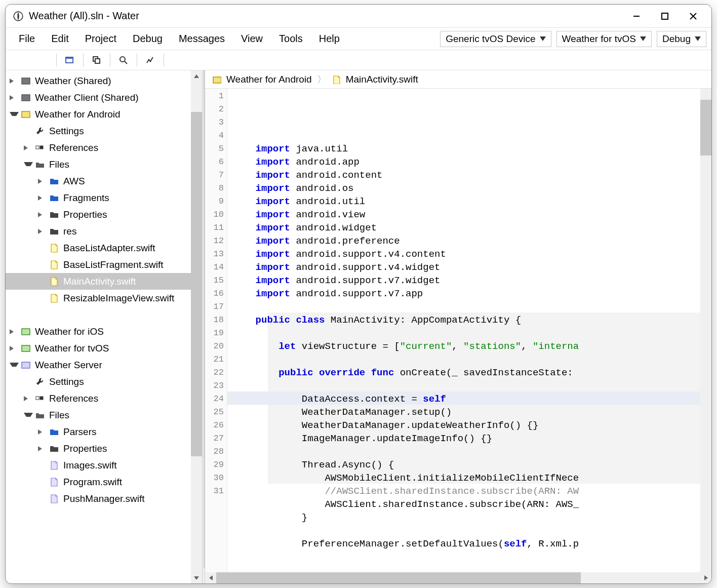  I want to click on folder-open-icon, so click(40, 165).